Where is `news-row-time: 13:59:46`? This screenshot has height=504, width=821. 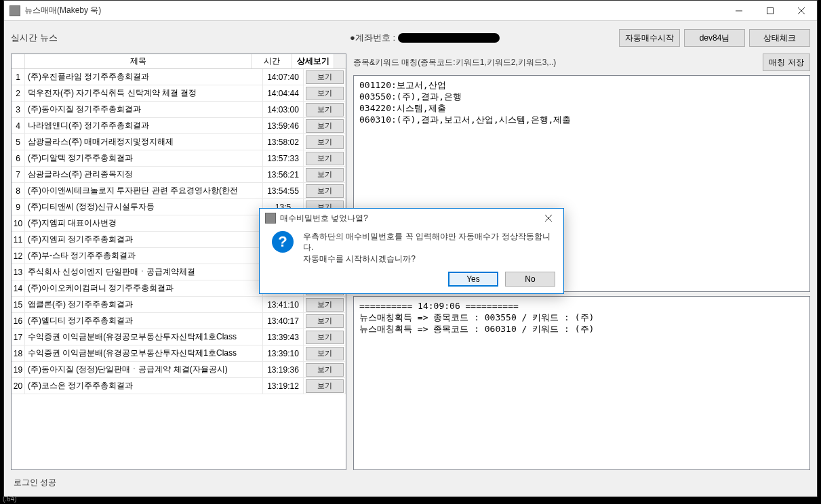
news-row-time: 13:59:46 is located at coordinates (283, 126).